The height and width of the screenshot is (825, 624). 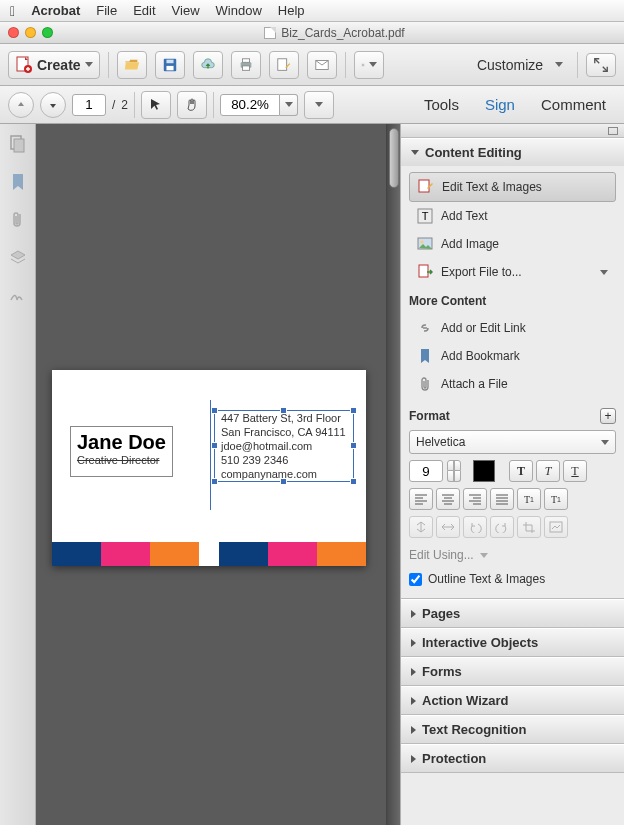 What do you see at coordinates (512, 152) in the screenshot?
I see `panel-content-editing-header: Content Editing` at bounding box center [512, 152].